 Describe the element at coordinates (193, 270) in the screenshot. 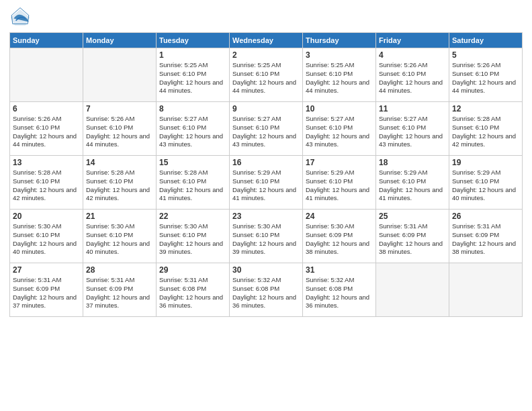

I see `day-number: 29` at that location.